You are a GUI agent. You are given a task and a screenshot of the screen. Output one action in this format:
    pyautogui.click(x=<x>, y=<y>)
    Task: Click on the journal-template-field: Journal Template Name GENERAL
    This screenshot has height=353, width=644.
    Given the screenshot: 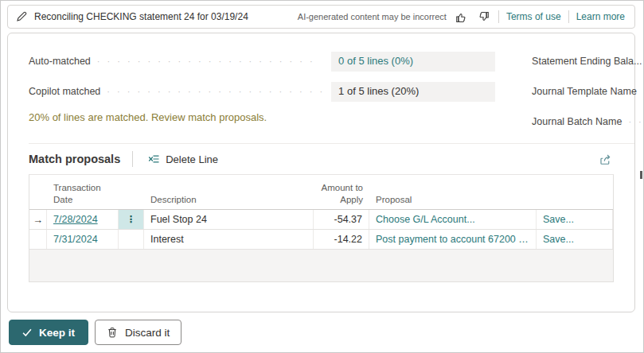 What is the action you would take?
    pyautogui.click(x=587, y=91)
    